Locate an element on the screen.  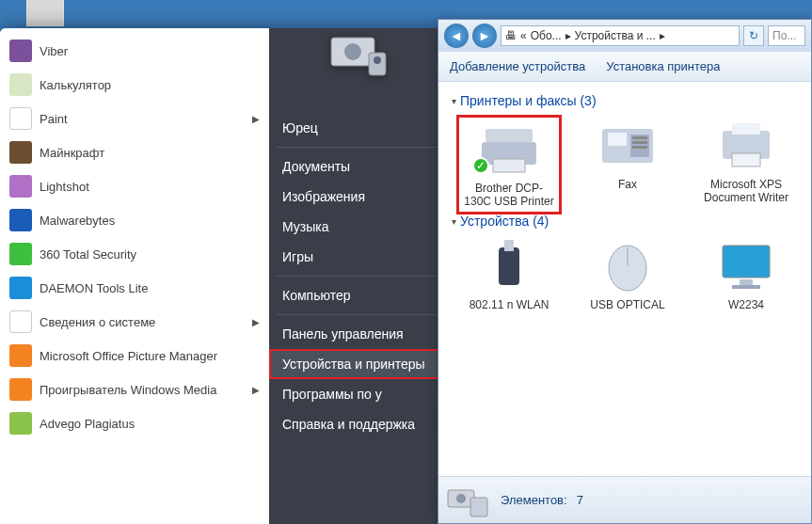
default-check-icon: ✓ is located at coordinates (481, 166).